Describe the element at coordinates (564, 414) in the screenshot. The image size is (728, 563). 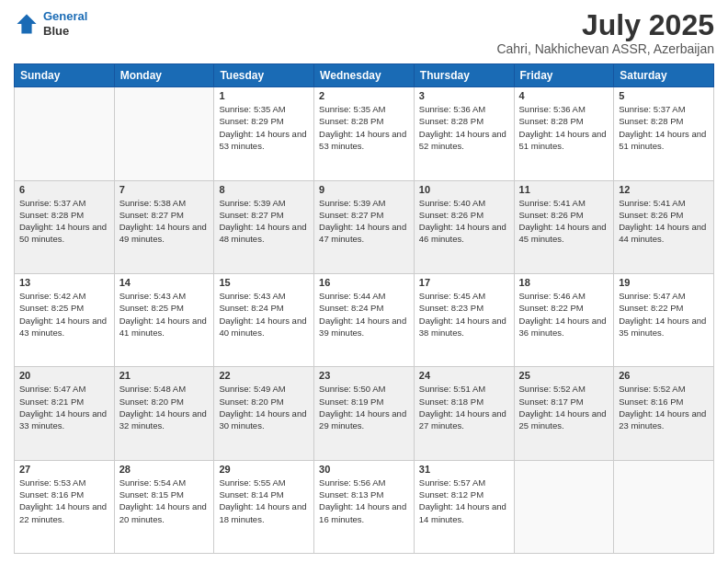
I see `calendar-day-cell: 25Sunrise: 5:52 AM Sunset: 8:17 PM Dayli…` at that location.